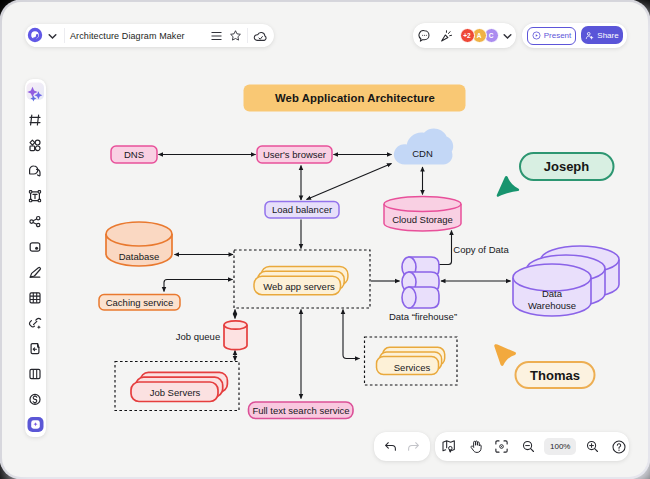  What do you see at coordinates (299, 286) in the screenshot?
I see `svg-text: Web app servers` at bounding box center [299, 286].